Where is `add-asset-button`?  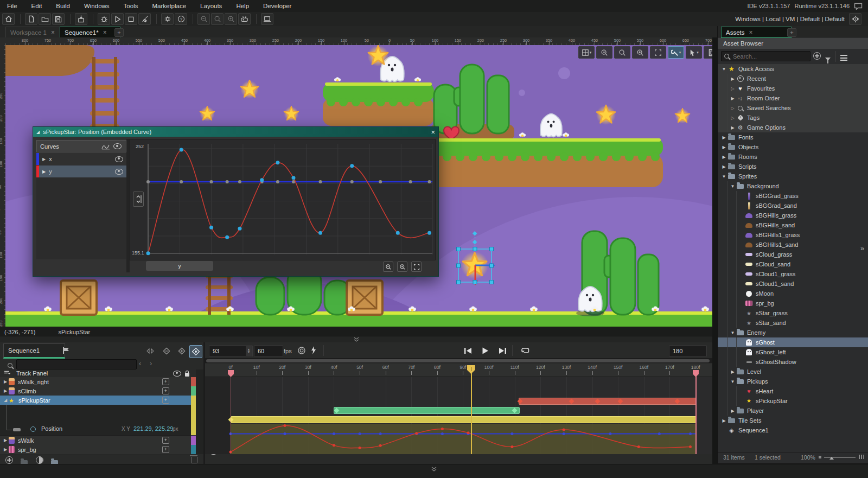 add-asset-button is located at coordinates (817, 57).